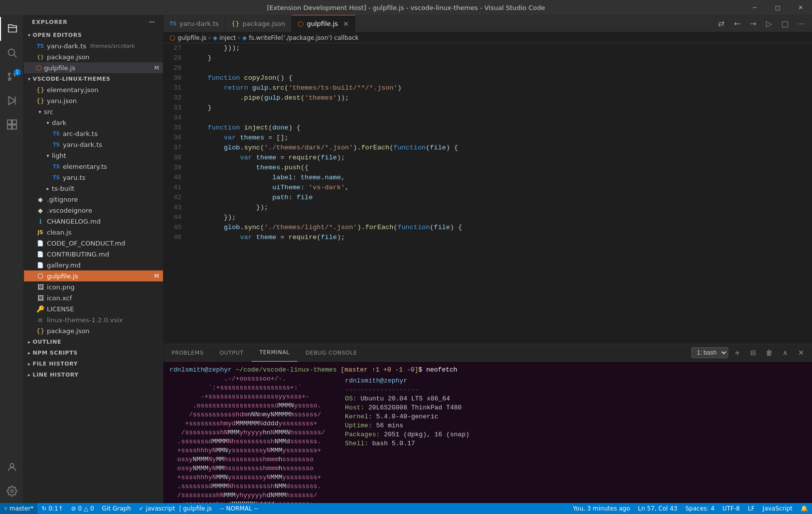 This screenshot has height=514, width=812. What do you see at coordinates (778, 509) in the screenshot?
I see `lang-mode-label: JavaScript` at bounding box center [778, 509].